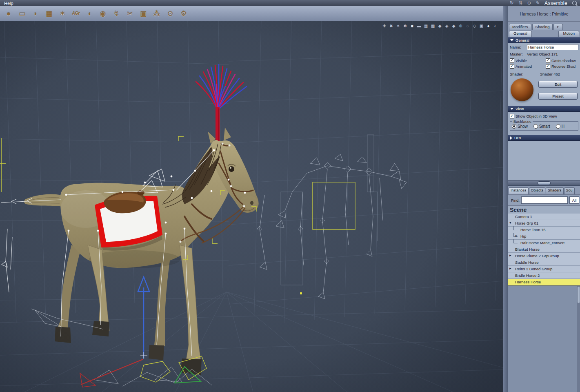 Image resolution: width=580 pixels, height=392 pixels. Describe the element at coordinates (62, 13) in the screenshot. I see `star-tool-icon: ✶` at that location.